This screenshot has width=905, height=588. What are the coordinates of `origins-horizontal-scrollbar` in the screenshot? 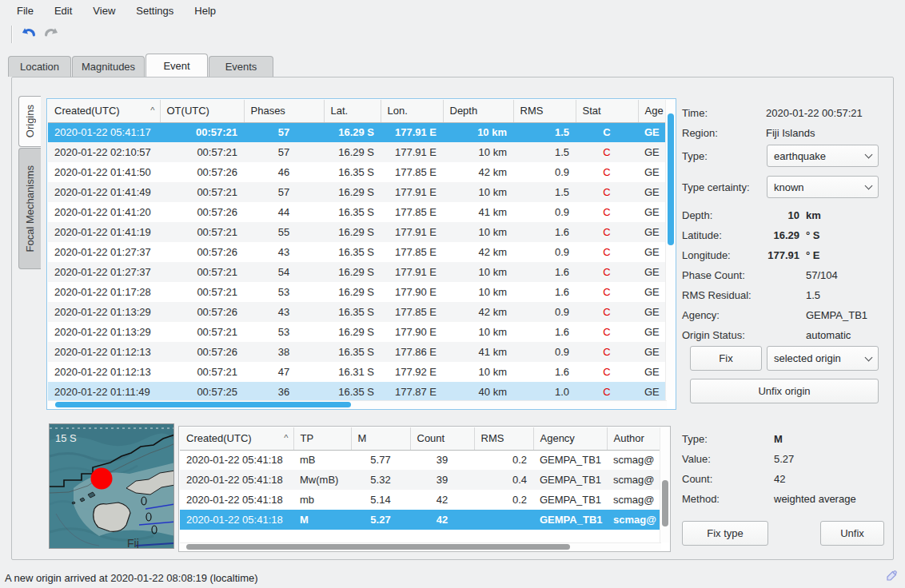 It's located at (357, 404).